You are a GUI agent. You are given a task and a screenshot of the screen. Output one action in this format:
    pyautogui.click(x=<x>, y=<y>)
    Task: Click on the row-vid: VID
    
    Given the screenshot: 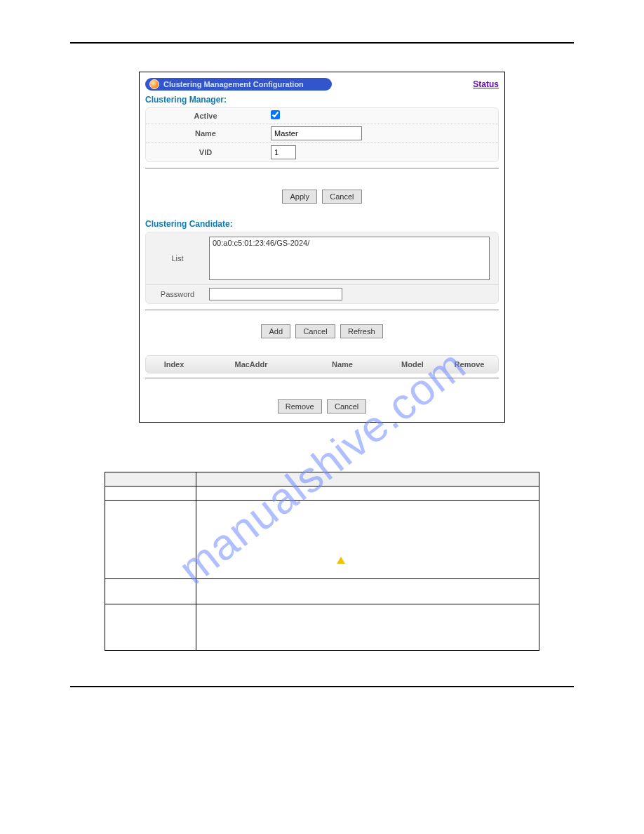 What is the action you would take?
    pyautogui.click(x=322, y=152)
    